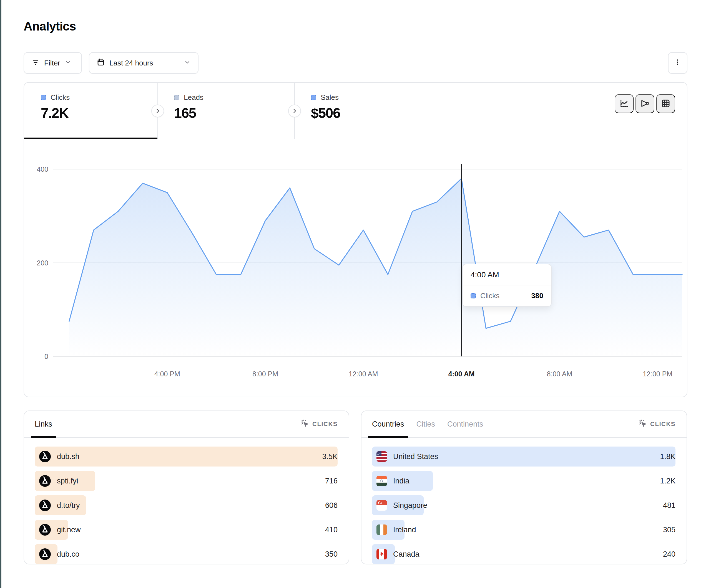 This screenshot has height=588, width=711. What do you see at coordinates (405, 530) in the screenshot?
I see `country-label: Ireland` at bounding box center [405, 530].